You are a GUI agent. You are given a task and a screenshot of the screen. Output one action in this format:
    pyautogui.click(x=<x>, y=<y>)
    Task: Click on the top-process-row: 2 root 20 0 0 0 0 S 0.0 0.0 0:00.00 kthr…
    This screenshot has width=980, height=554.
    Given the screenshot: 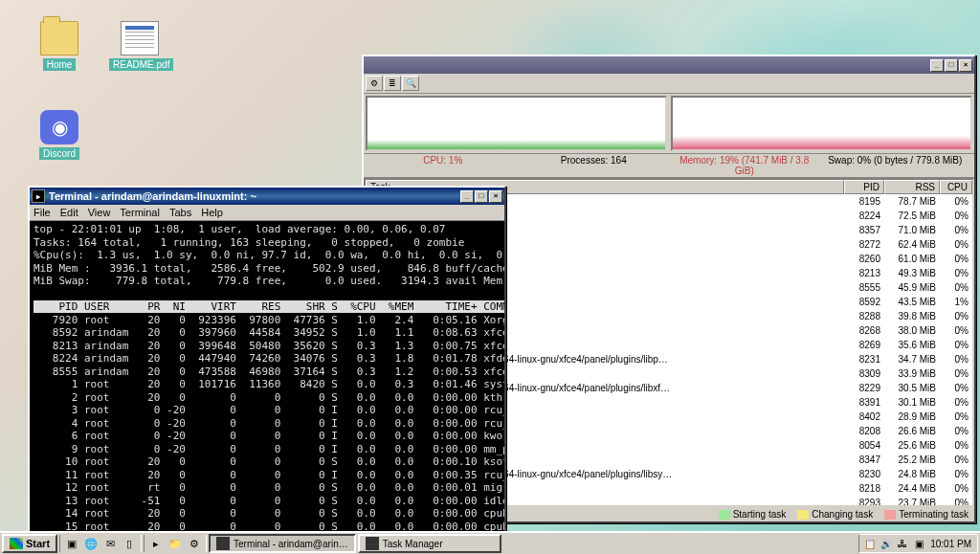 What is the action you would take?
    pyautogui.click(x=269, y=398)
    